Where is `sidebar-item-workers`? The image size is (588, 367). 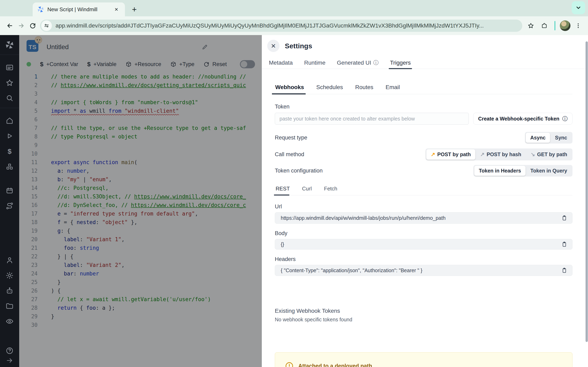 sidebar-item-workers is located at coordinates (10, 291).